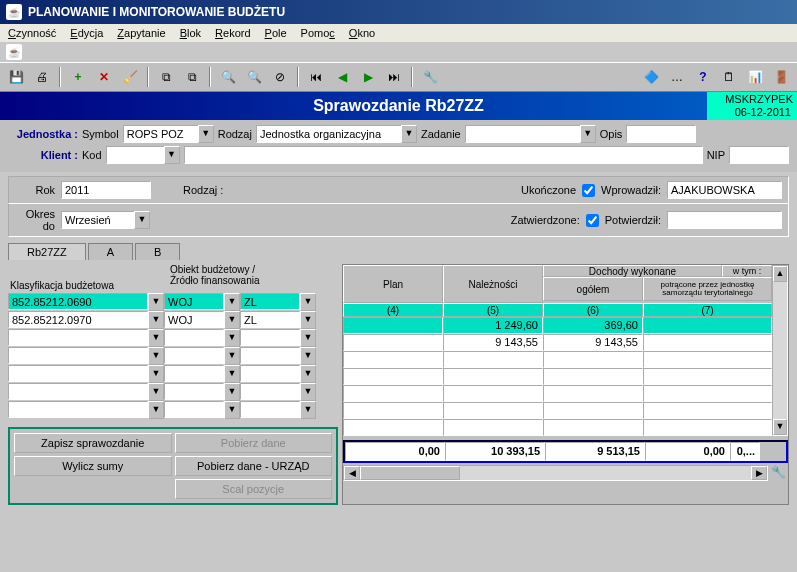  Describe the element at coordinates (254, 466) in the screenshot. I see `pobierz-urzad-button: Pobierz dane - URZĄD` at that location.